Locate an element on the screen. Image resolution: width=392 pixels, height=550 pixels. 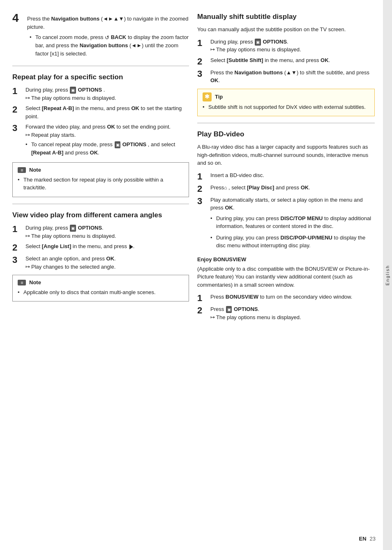
view-note-box: ≡ Note Applicable only to discs that con… is located at coordinates (101, 288).